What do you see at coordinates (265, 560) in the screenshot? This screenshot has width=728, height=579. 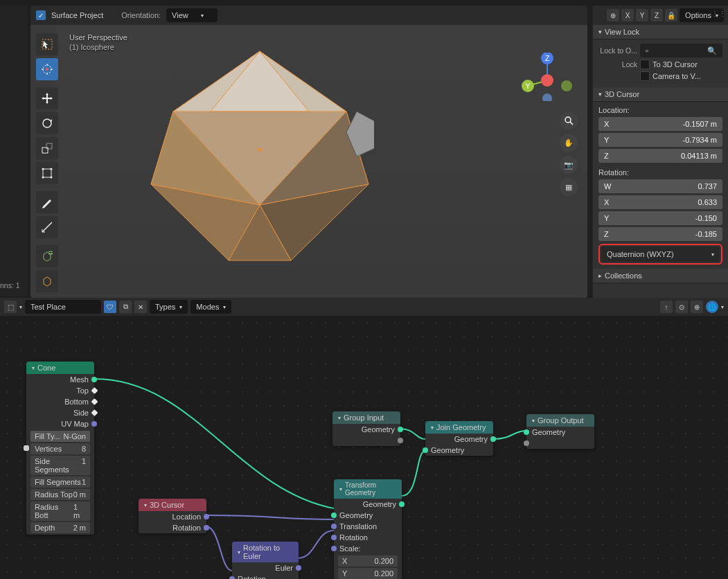 I see `node-rotation-to-euler: ▾Rotation to Euler Euler Rotation` at bounding box center [265, 560].